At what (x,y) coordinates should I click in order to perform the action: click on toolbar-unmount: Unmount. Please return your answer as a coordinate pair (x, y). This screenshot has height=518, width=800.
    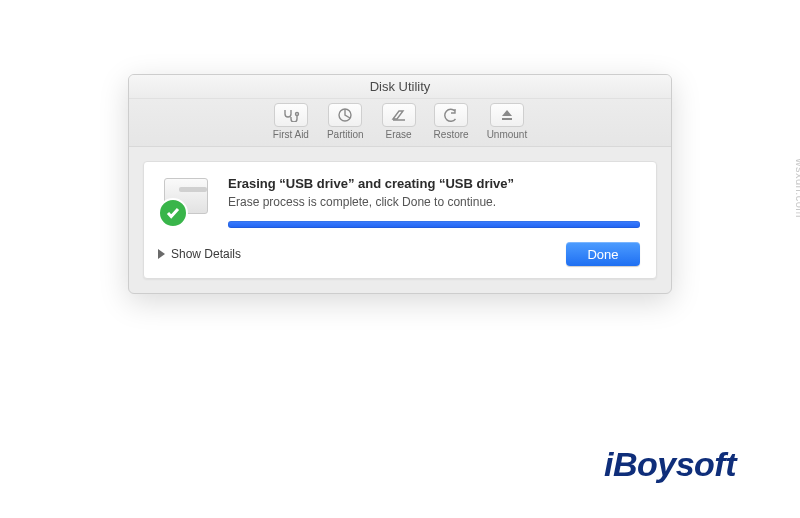
    Looking at the image, I should click on (508, 122).